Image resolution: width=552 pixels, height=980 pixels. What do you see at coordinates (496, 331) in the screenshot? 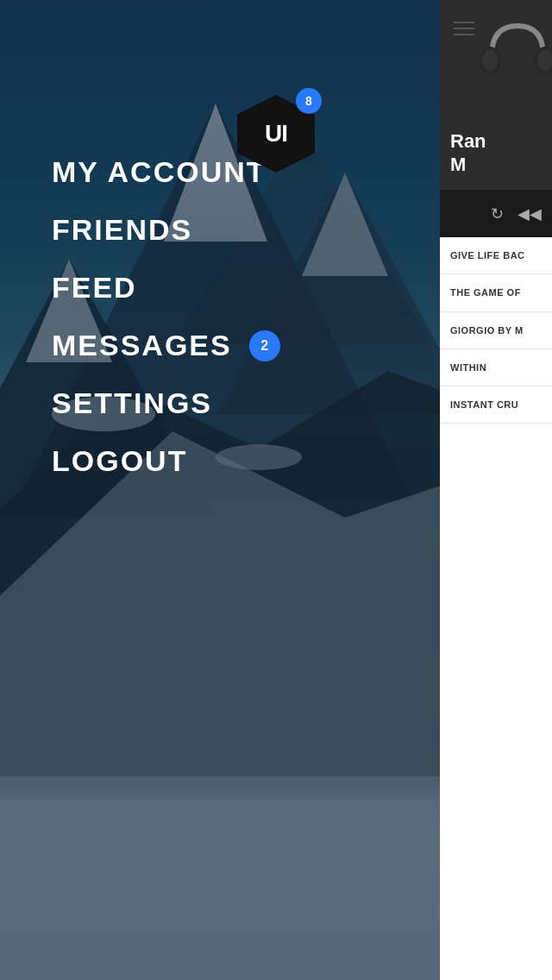
I see `song-item-3: GIORGIO BY M` at bounding box center [496, 331].